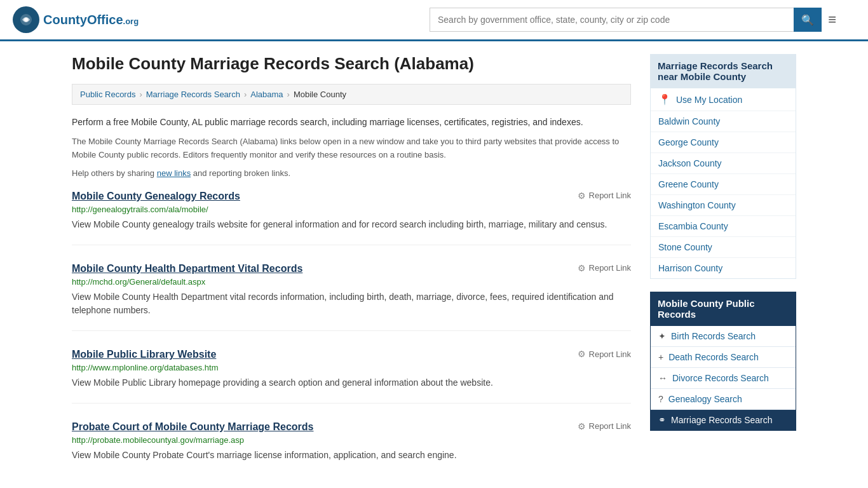  What do you see at coordinates (705, 399) in the screenshot?
I see `pr-link-3: Genealogy Search` at bounding box center [705, 399].